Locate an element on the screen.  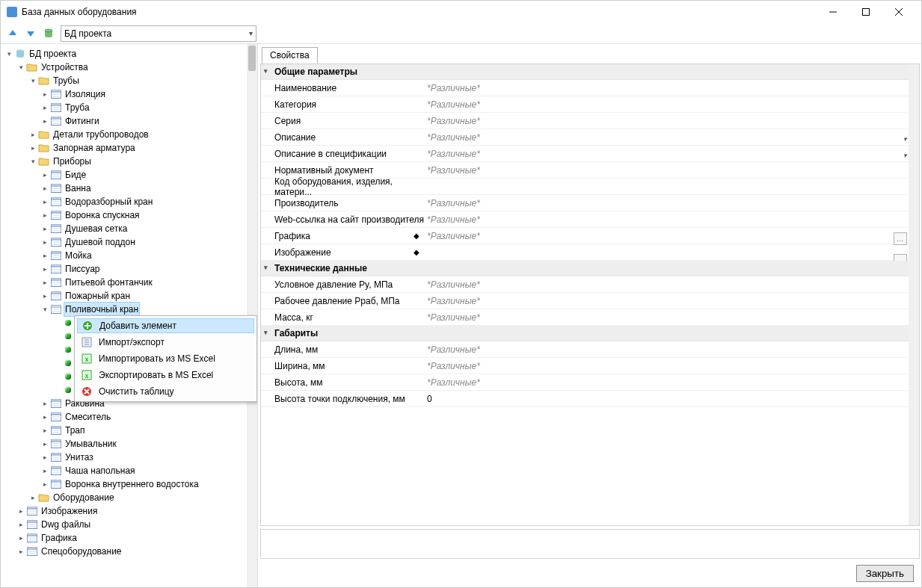
tree-item: ▸Водоразборный кран is located at coordinates (130, 202).